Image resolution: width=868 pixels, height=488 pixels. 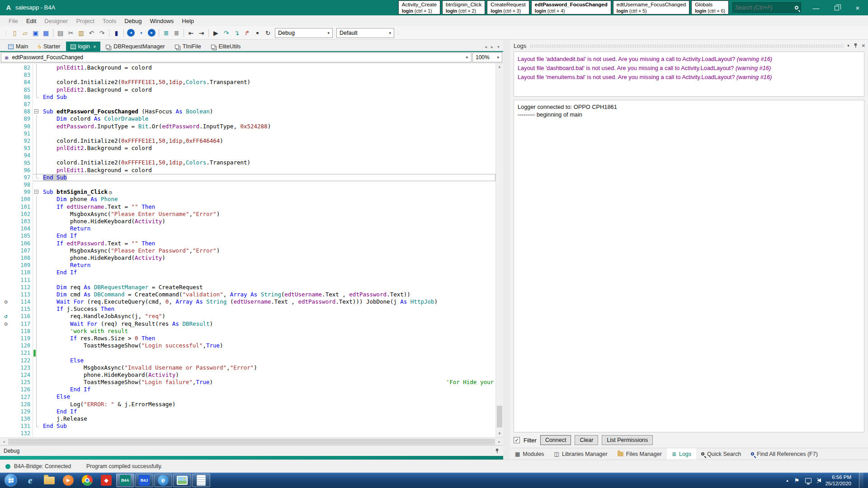 I want to click on editor-vertical-scrollbar: ▲ ▼, so click(x=499, y=250).